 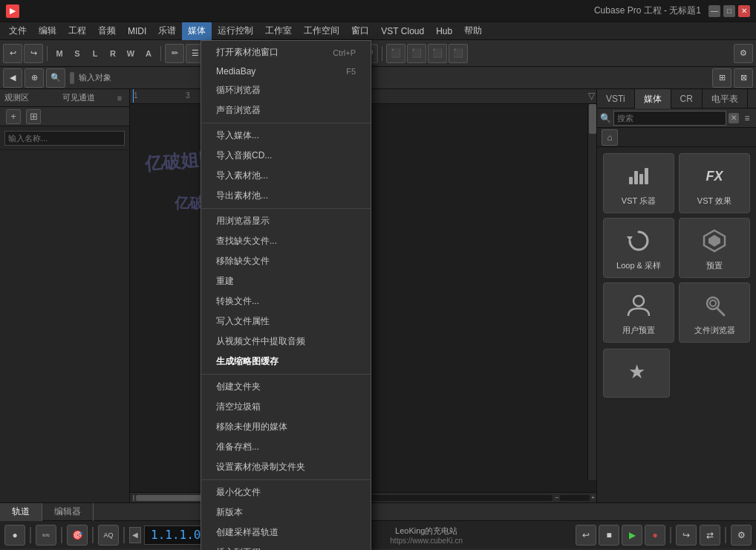 I want to click on dd-sound-browser: 声音浏览器, so click(x=286, y=110).